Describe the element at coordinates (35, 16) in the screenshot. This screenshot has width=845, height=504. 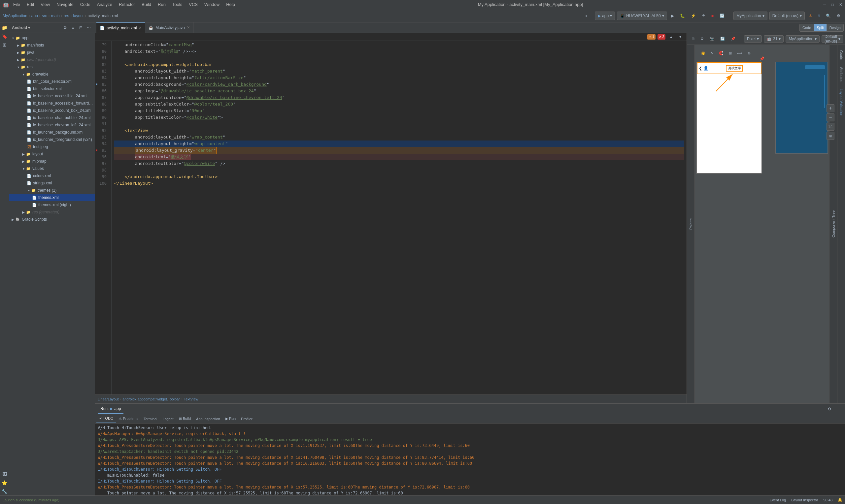
I see `breadcrumb-app: app` at that location.